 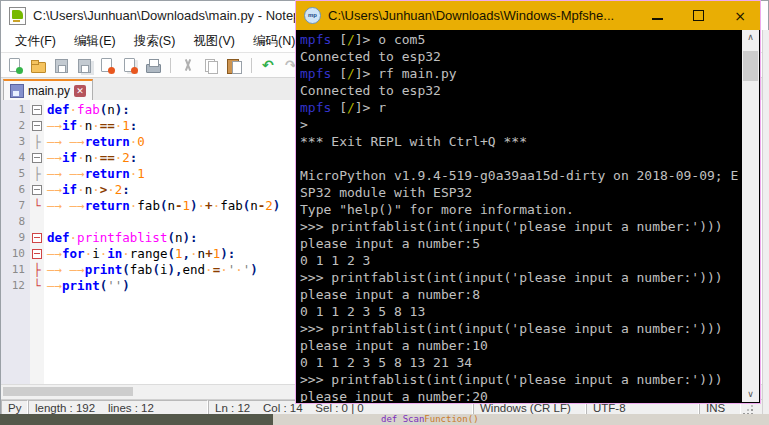 What do you see at coordinates (18, 16) in the screenshot?
I see `notepad-app-icon` at bounding box center [18, 16].